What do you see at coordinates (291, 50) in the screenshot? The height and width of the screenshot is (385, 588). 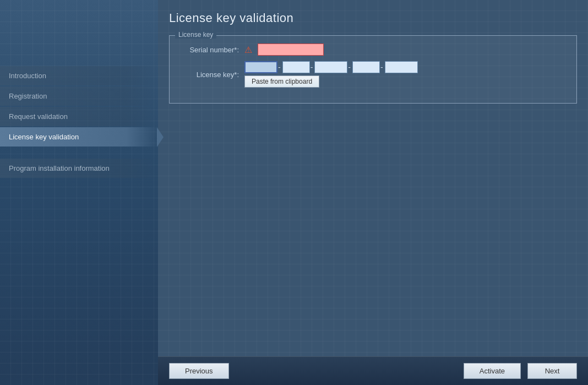 I see `serial-number-input` at bounding box center [291, 50].